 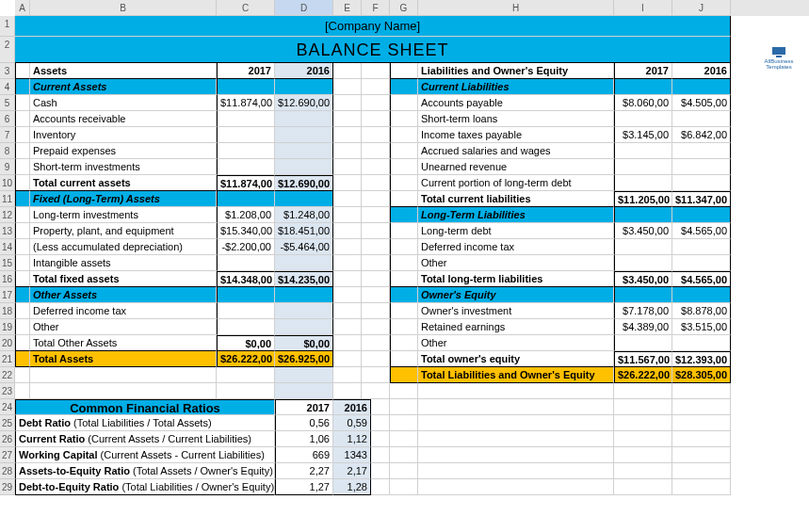 What do you see at coordinates (352, 424) in the screenshot?
I see `cell: 0,59` at bounding box center [352, 424].